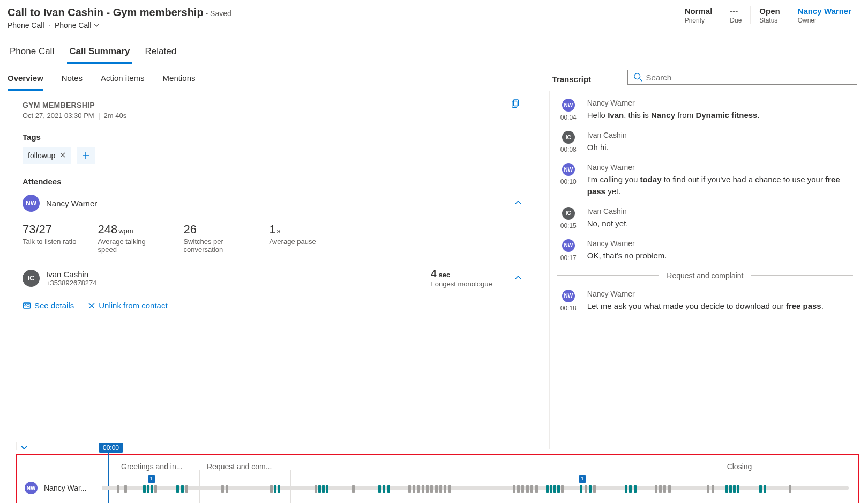 The width and height of the screenshot is (868, 503). Describe the element at coordinates (768, 15) in the screenshot. I see `header-status-group: NormalPriority---DueOpenStatusNancy Warn…` at that location.